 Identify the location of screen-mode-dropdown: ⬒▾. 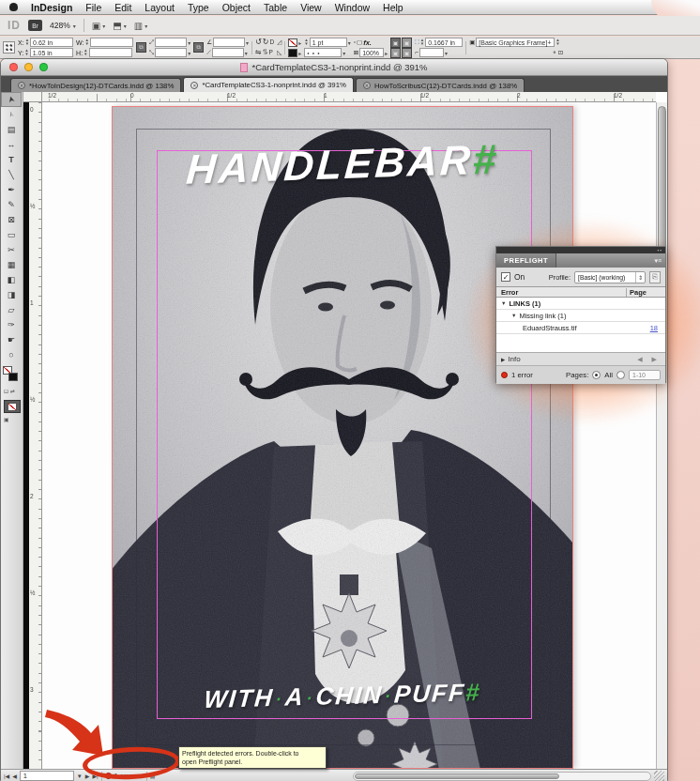
(119, 26).